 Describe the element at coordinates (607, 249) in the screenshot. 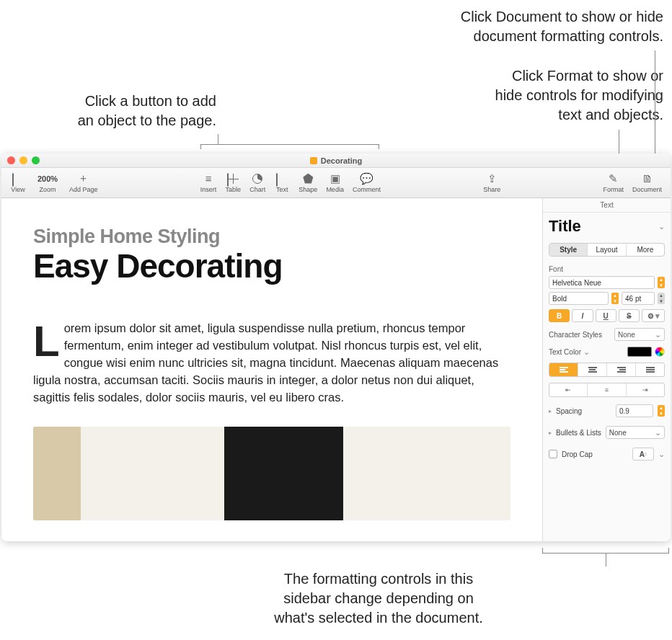

I see `sidebar-tabs: Style Layout More` at that location.